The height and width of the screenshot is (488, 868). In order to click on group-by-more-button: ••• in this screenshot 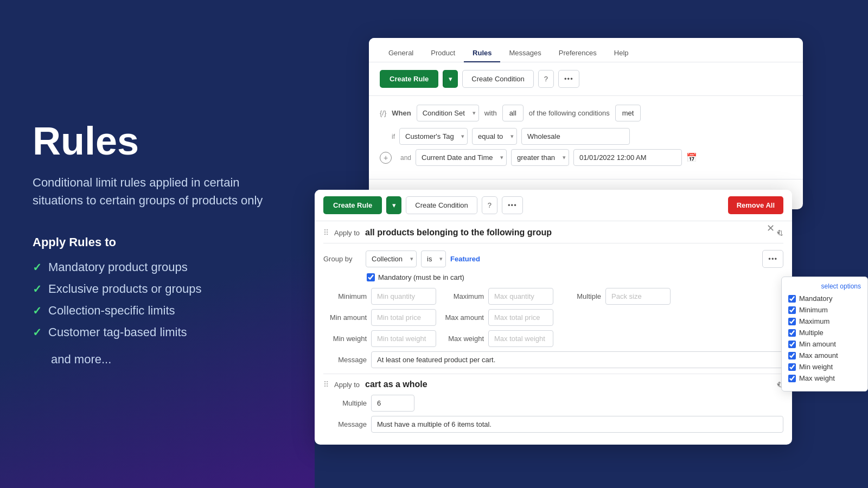, I will do `click(773, 259)`.